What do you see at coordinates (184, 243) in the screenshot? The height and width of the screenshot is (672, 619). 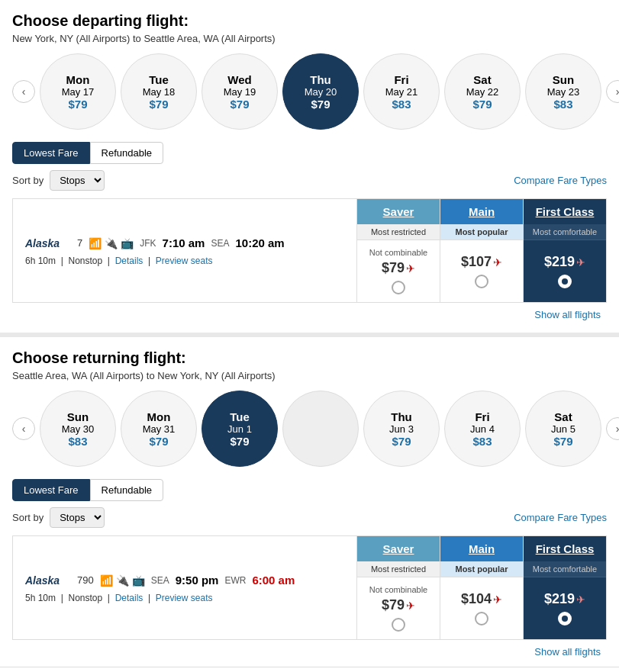 I see `dep-departure-time: 7:10 am` at bounding box center [184, 243].